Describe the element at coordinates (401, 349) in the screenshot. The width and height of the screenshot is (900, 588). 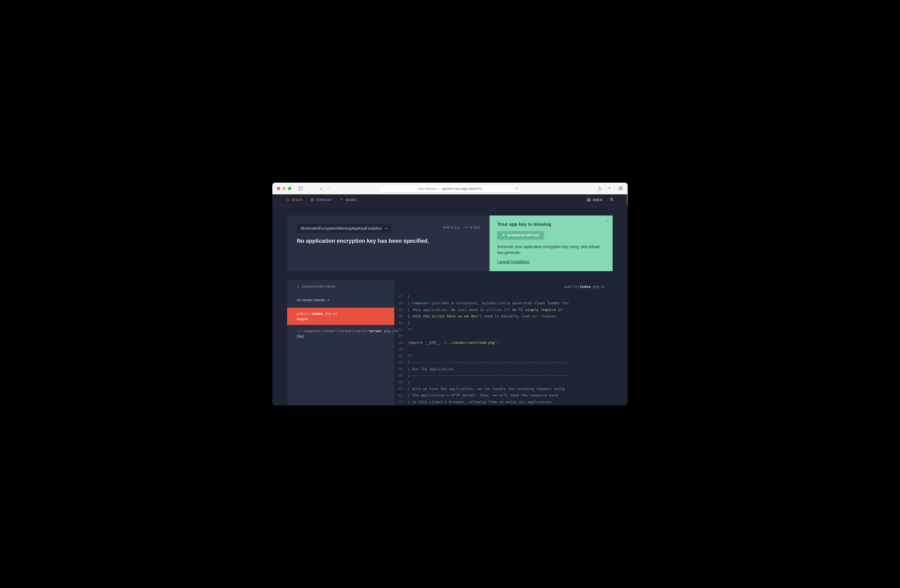
I see `line-number: 35` at that location.